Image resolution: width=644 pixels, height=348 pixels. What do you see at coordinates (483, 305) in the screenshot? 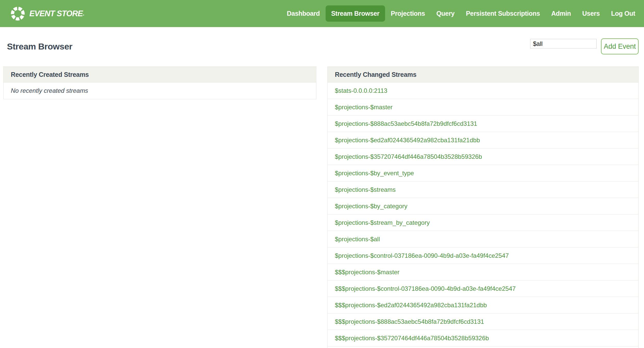
I see `stream-row: $$$projections-$ed2af0244365492a982cba13…` at bounding box center [483, 305].